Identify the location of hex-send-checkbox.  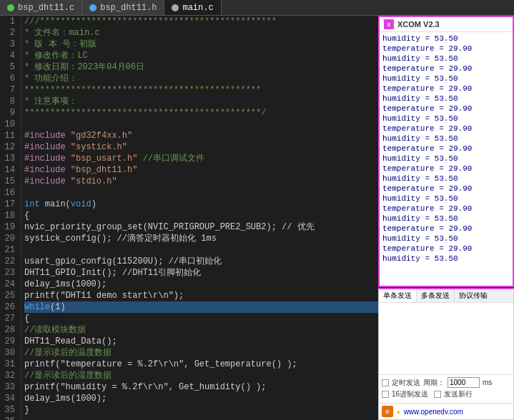
(385, 394).